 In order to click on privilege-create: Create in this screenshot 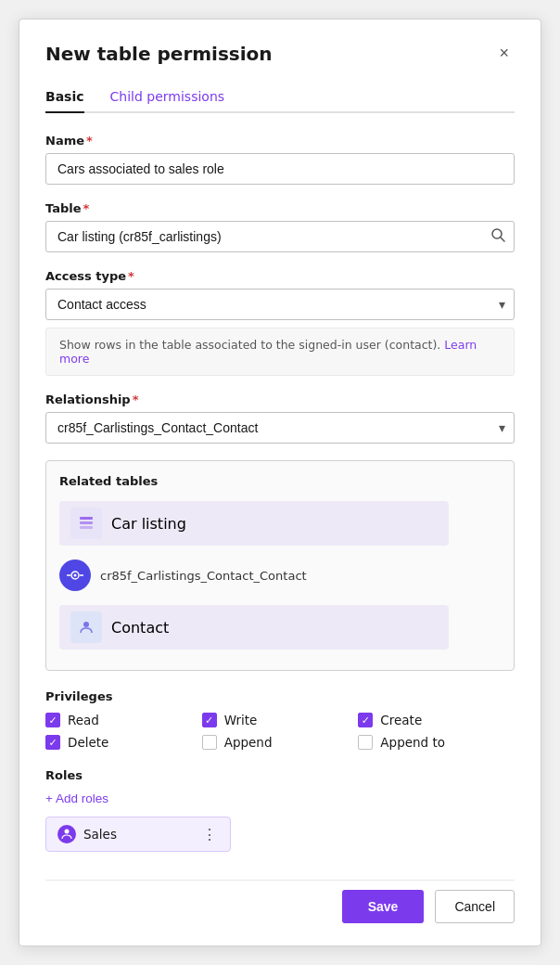, I will do `click(436, 720)`.